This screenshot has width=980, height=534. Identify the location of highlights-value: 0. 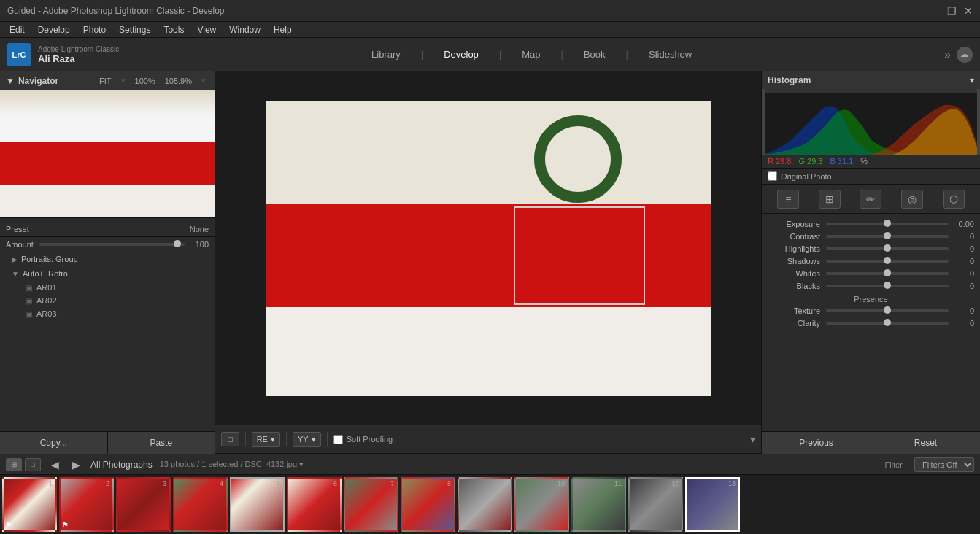
(962, 249).